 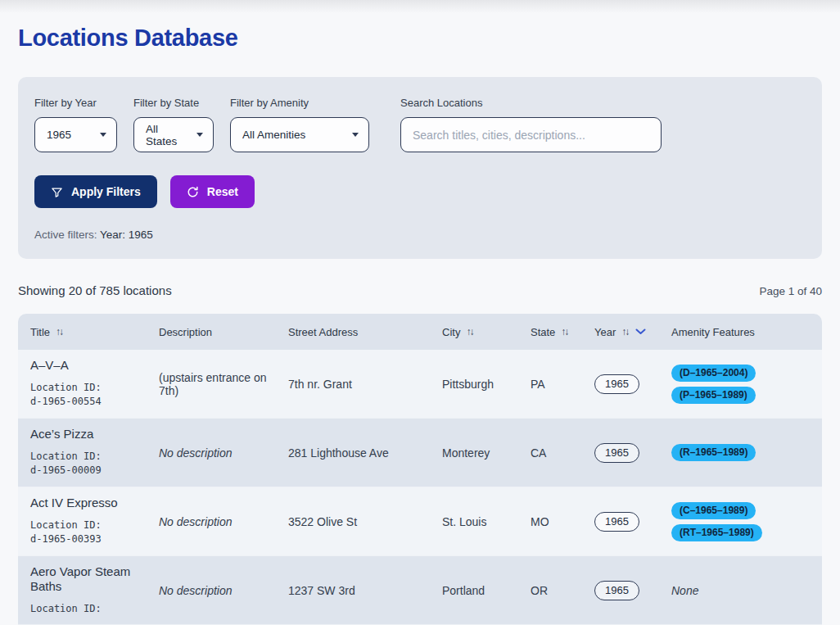 What do you see at coordinates (420, 453) in the screenshot?
I see `table-row: Ace’s Pizza Location ID: d-1965-00009 No…` at bounding box center [420, 453].